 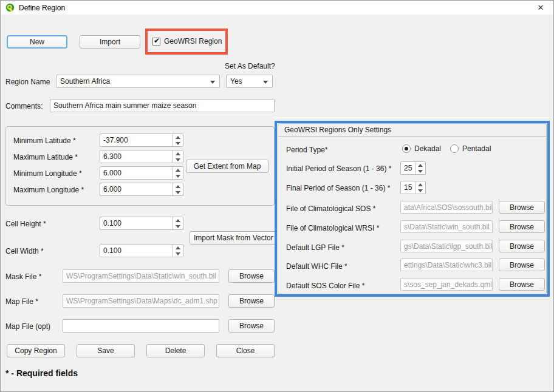 I want to click on import-mask-from-vector-button: Import Mask from Vector, so click(x=233, y=238).